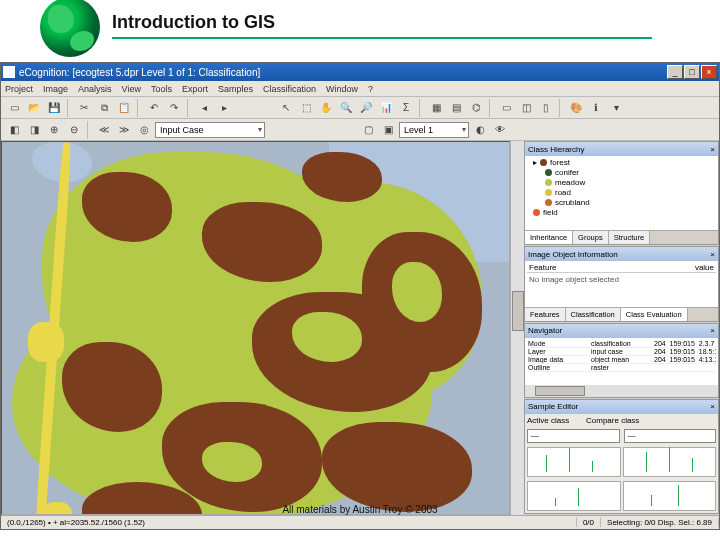  I want to click on classify-icon: ◨, so click(34, 130).